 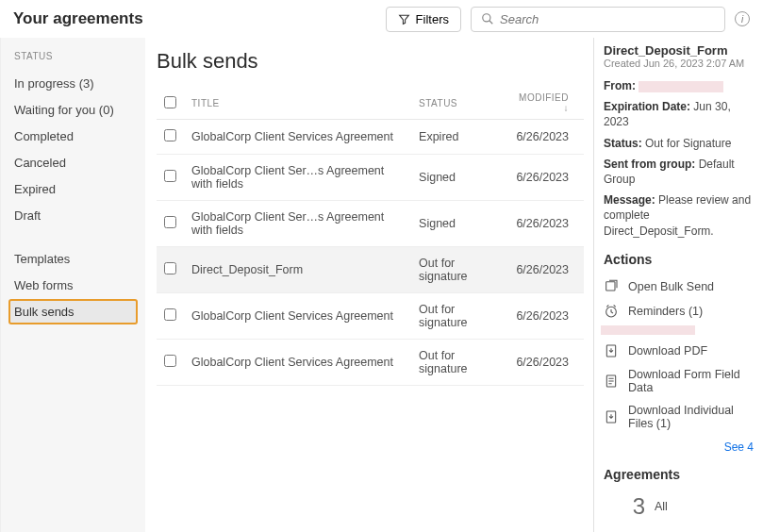 What do you see at coordinates (679, 114) in the screenshot?
I see `detail-expiration: Expiration Date: Jun 30, 2023` at bounding box center [679, 114].